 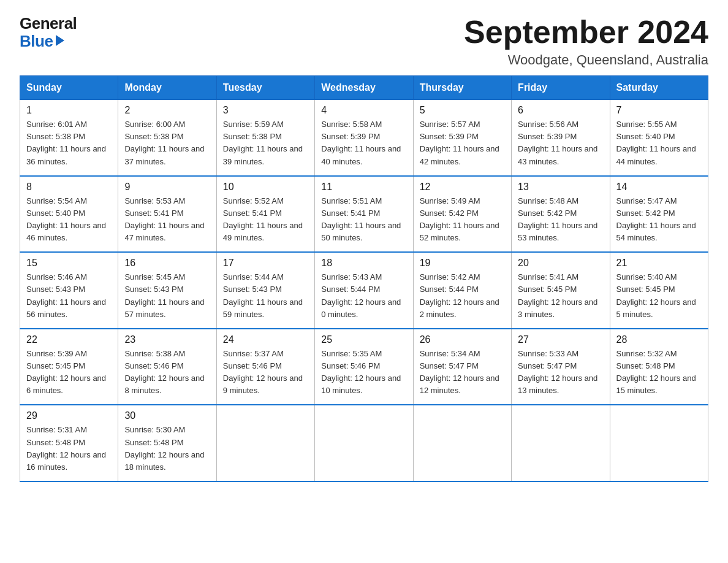 What do you see at coordinates (167, 215) in the screenshot?
I see `calendar-cell: 9 Sunrise: 5:53 AMSunset: 5:41 PMDayligh…` at bounding box center [167, 215].